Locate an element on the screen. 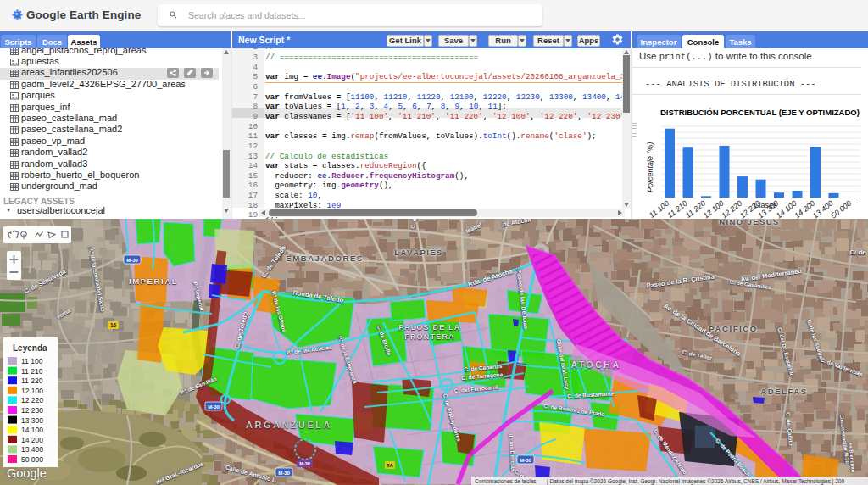 The width and height of the screenshot is (868, 485). svg-text: FRONTERA is located at coordinates (430, 337).